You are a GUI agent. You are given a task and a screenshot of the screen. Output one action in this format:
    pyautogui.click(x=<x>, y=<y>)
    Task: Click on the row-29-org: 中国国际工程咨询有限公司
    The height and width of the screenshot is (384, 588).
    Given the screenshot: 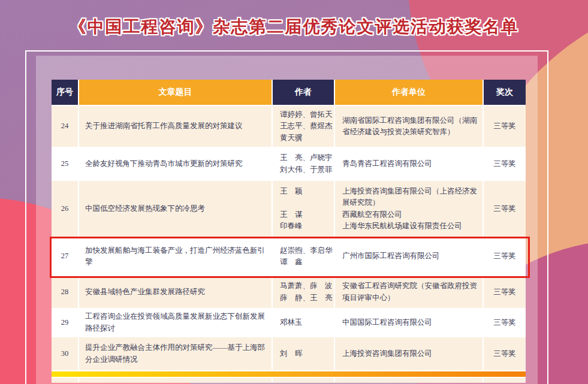 What is the action you would take?
    pyautogui.click(x=409, y=322)
    